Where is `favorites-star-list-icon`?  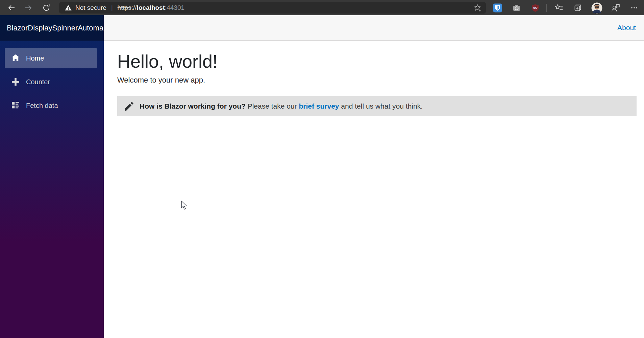
favorites-star-list-icon is located at coordinates (559, 8).